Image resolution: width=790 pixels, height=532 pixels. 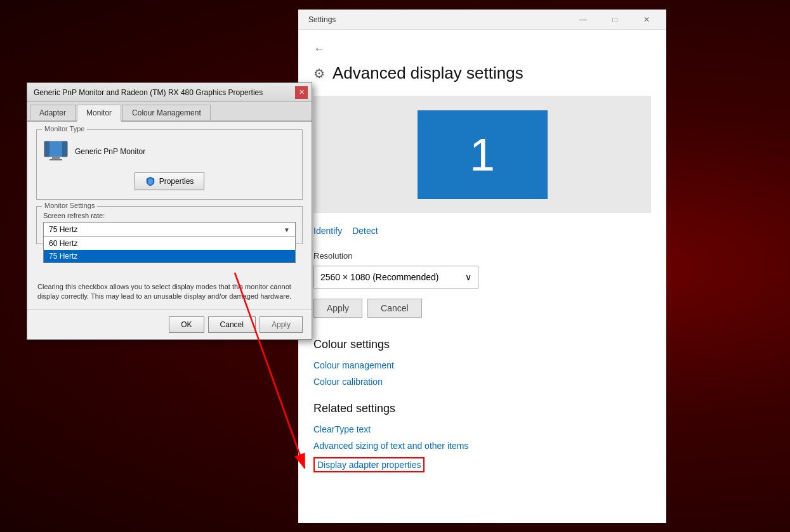 I want to click on dialog-close-button: ✕, so click(x=301, y=93).